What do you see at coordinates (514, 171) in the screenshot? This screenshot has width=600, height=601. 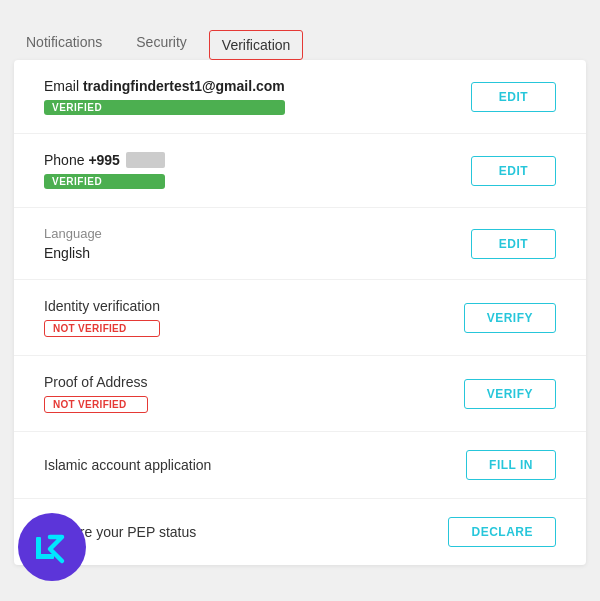 I see `phone-edit-button: EDIT` at bounding box center [514, 171].